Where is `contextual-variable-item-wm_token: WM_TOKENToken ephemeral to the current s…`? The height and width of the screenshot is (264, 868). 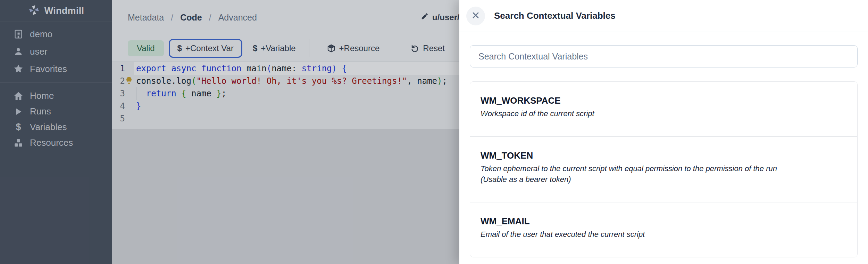
contextual-variable-item-wm_token: WM_TOKENToken ephemeral to the current s… is located at coordinates (664, 169).